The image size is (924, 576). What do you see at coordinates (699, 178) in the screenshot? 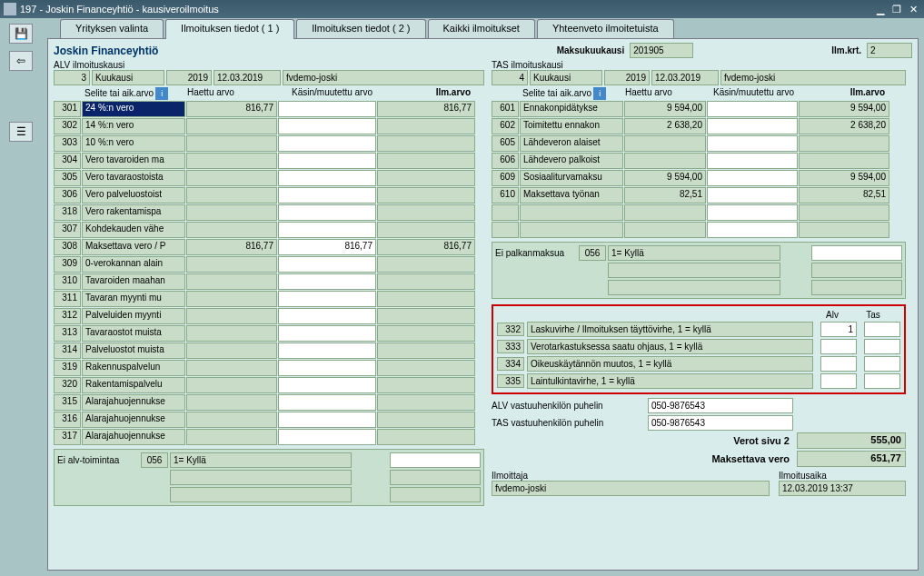
I see `table-row: 609Sosiaaliturvamaksu9 594,009 594,00` at bounding box center [699, 178].